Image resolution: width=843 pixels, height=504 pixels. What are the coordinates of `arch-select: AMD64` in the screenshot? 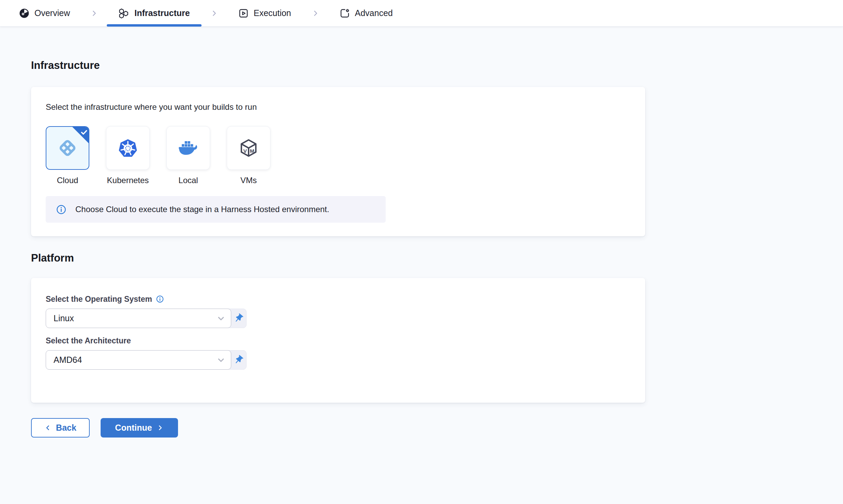 It's located at (138, 360).